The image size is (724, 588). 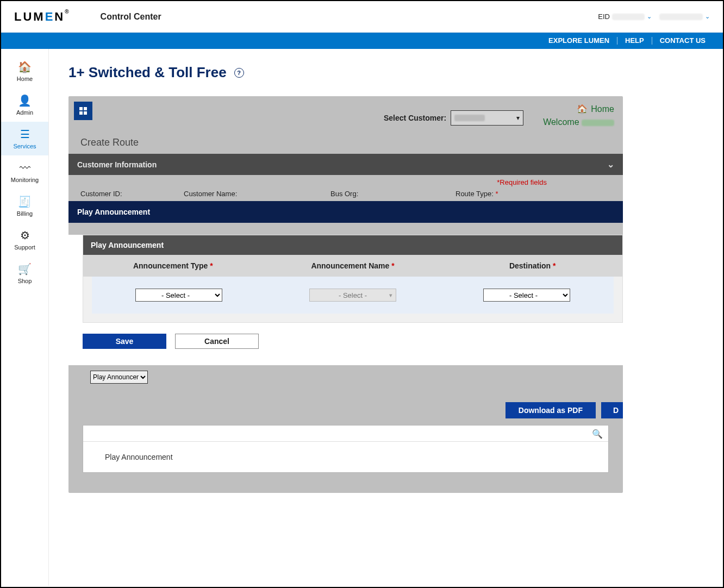 I want to click on search-input-row: 🔍, so click(x=346, y=434).